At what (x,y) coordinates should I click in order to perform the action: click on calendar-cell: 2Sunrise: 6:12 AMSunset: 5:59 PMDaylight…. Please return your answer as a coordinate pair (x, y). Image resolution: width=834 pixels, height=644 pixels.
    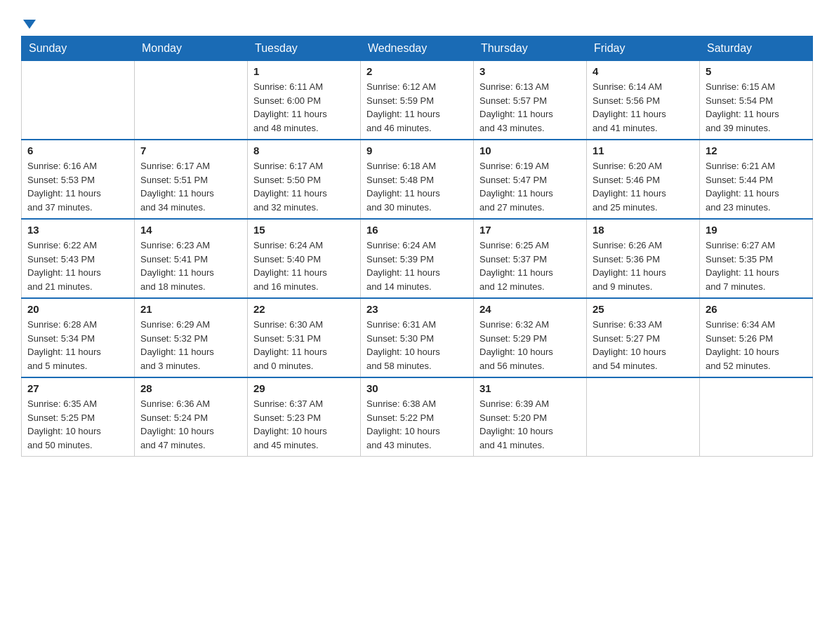
    Looking at the image, I should click on (417, 101).